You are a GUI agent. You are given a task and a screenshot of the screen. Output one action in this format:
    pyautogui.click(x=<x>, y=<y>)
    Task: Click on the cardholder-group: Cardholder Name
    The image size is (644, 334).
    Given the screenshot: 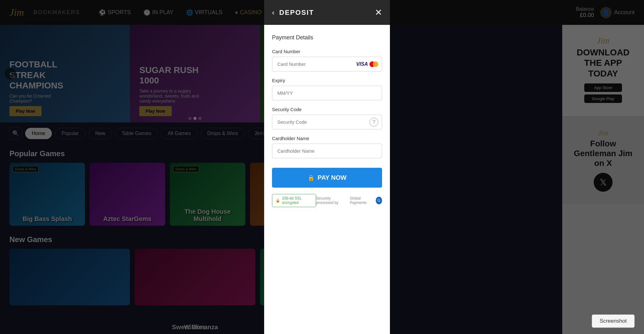 What is the action you would take?
    pyautogui.click(x=327, y=147)
    